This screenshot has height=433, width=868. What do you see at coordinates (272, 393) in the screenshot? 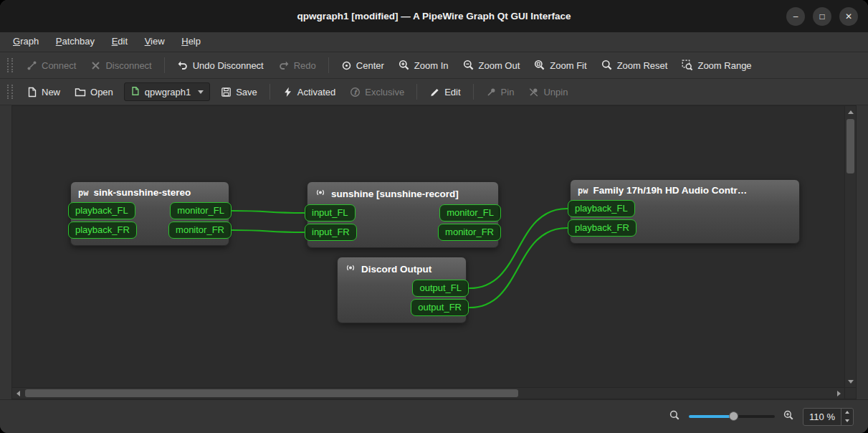
I see `horizontal-scrollbar-handle` at bounding box center [272, 393].